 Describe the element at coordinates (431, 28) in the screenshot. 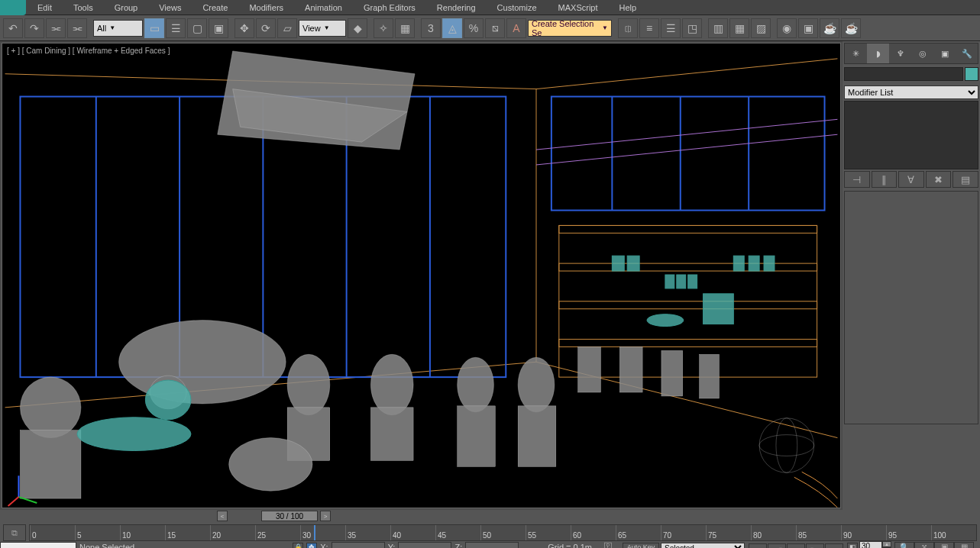

I see `snap-2d-icon: 3` at that location.